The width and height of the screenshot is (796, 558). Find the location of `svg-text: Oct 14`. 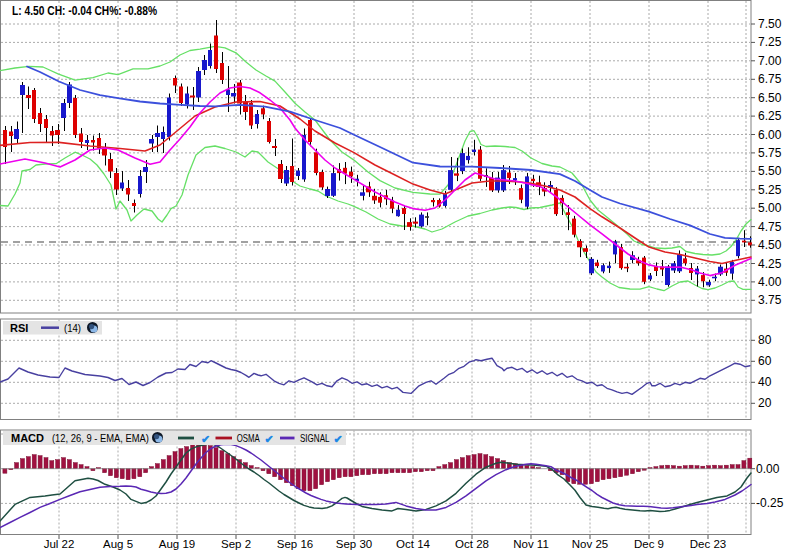

svg-text: Oct 14 is located at coordinates (413, 544).